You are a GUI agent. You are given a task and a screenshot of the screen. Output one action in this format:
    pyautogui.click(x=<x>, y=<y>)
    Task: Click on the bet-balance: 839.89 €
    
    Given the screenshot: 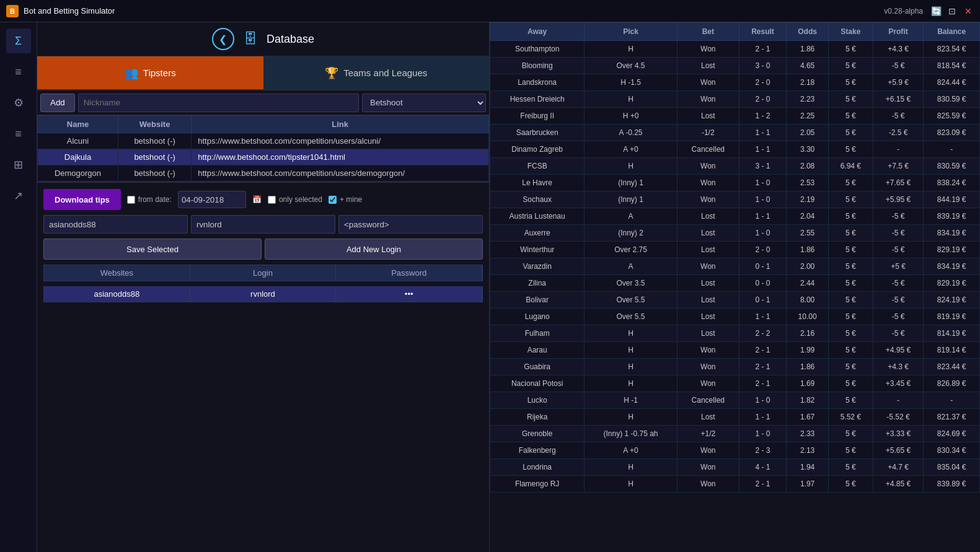 What is the action you would take?
    pyautogui.click(x=952, y=484)
    